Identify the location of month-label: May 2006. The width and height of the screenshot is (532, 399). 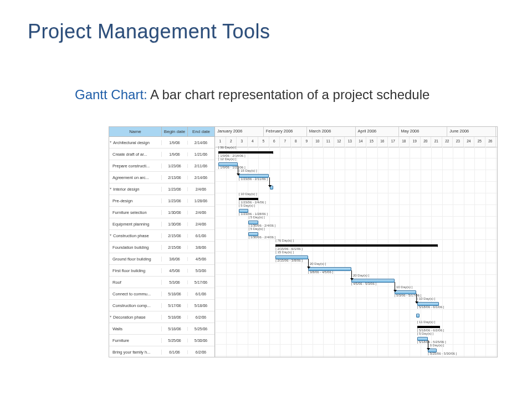
(423, 132).